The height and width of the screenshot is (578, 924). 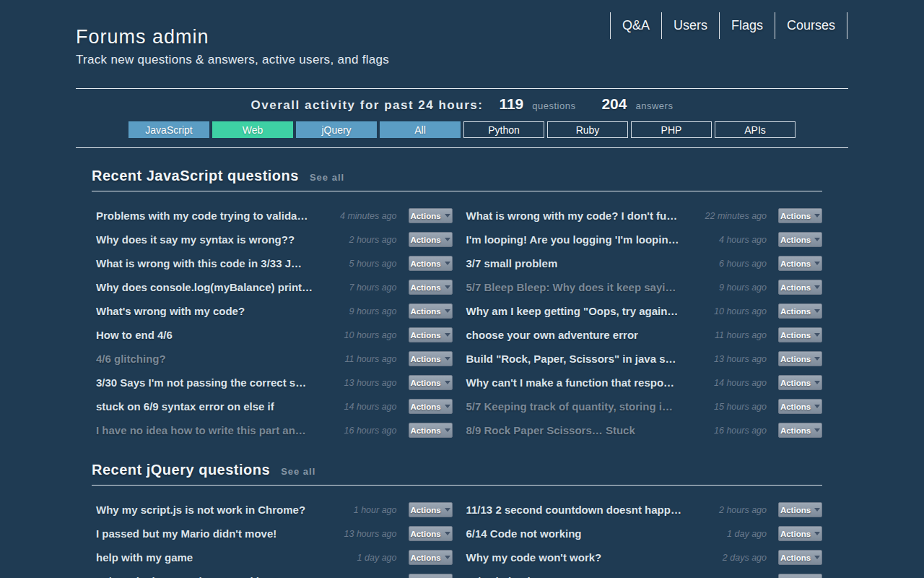 I want to click on question-title-link: Why my script.js is not work in Chrome?, so click(x=219, y=510).